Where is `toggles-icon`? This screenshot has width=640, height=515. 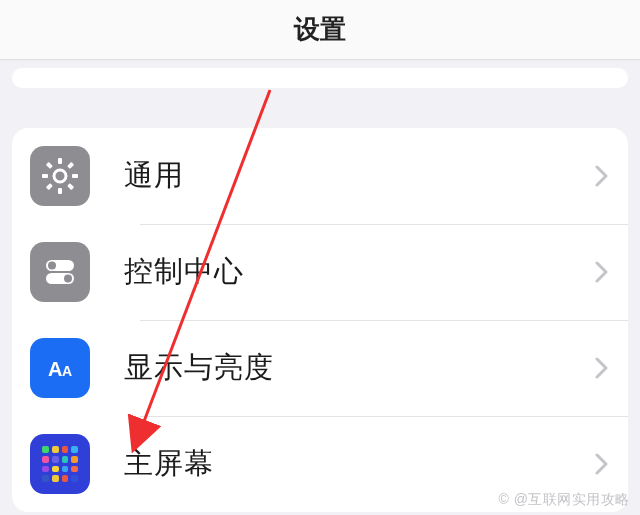 toggles-icon is located at coordinates (60, 272).